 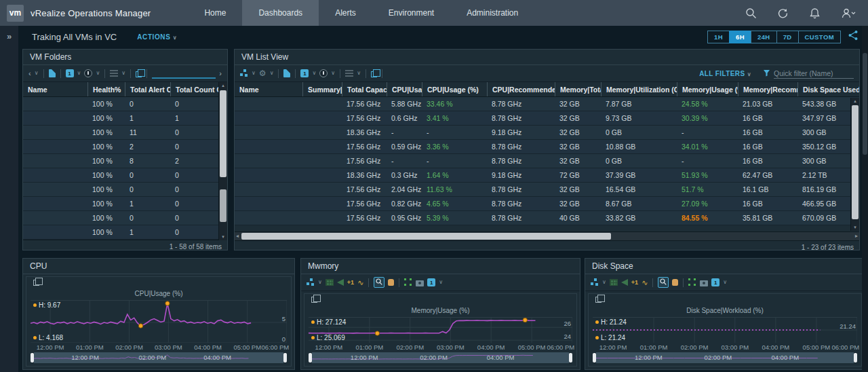 I want to click on time-range-1h: 1H, so click(x=719, y=37).